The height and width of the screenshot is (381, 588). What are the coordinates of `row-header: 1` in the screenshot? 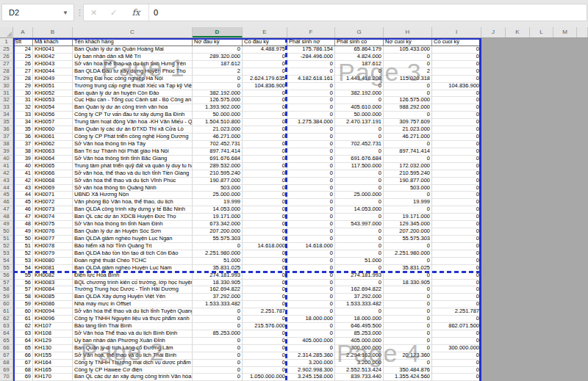 It's located at (7, 43).